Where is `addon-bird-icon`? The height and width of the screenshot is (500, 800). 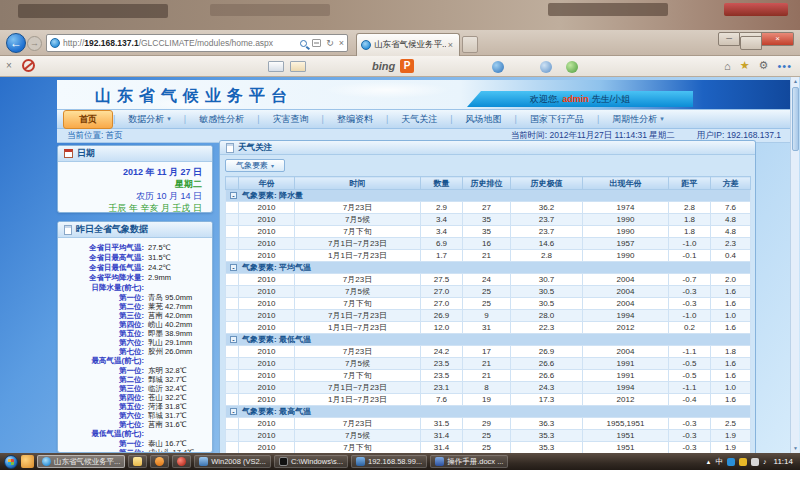 addon-bird-icon is located at coordinates (546, 67).